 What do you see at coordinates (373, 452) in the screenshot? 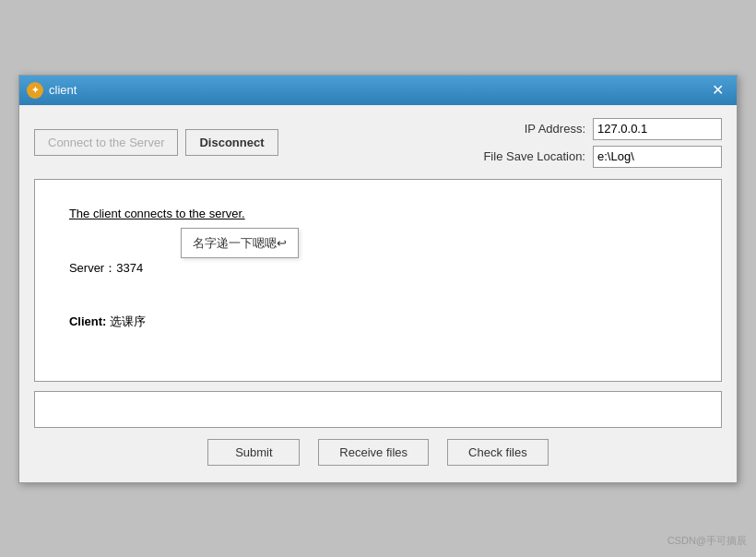
I see `receive-files-button: Receive files` at bounding box center [373, 452].